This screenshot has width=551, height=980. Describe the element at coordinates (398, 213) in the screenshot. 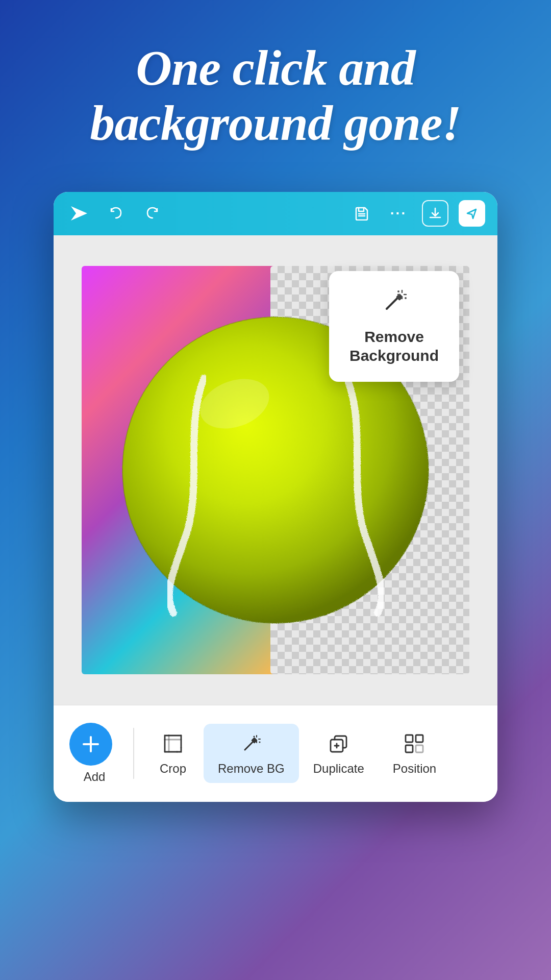

I see `more-button: ···` at that location.